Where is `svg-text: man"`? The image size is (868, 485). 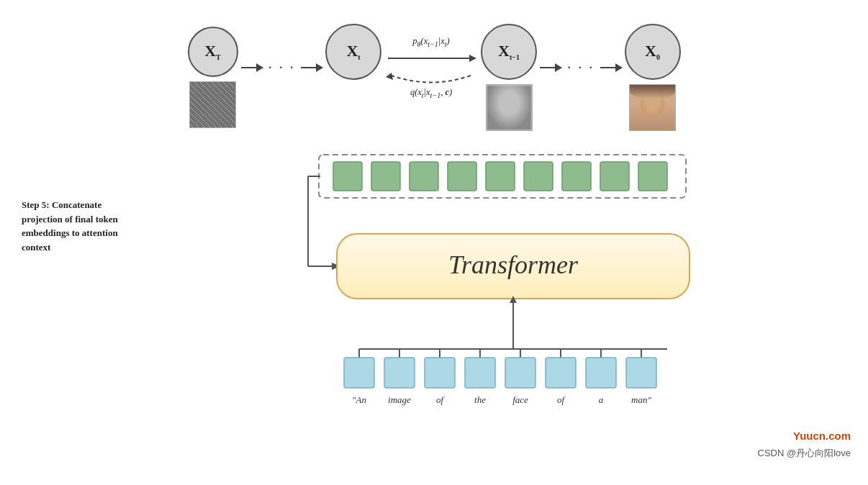
svg-text: man" is located at coordinates (641, 400).